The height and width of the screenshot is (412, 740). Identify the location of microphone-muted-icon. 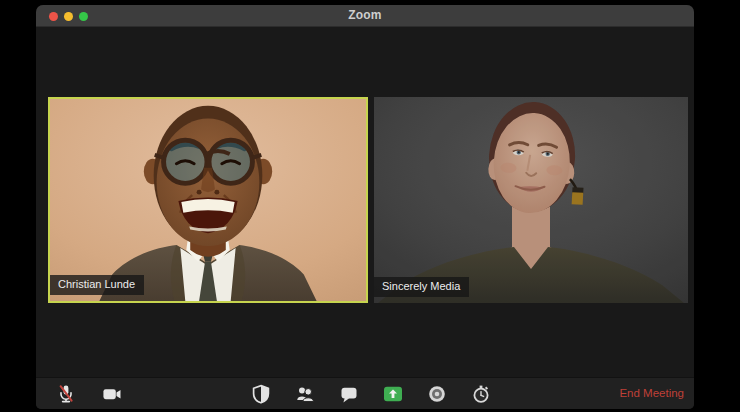
(66, 394).